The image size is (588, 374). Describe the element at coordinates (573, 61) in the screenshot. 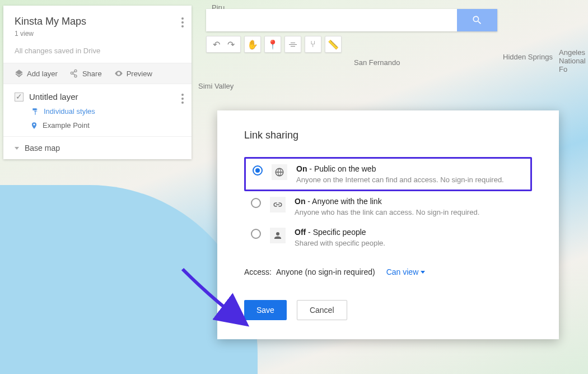

I see `map-place-label: Angeles National Fo` at that location.